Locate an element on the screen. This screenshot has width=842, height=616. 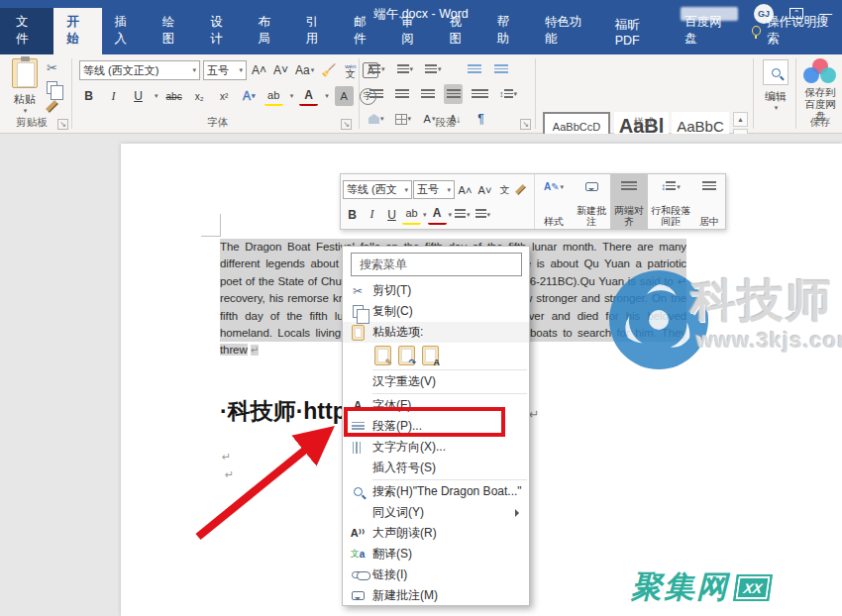
tab-insert: 插入 is located at coordinates (126, 32).